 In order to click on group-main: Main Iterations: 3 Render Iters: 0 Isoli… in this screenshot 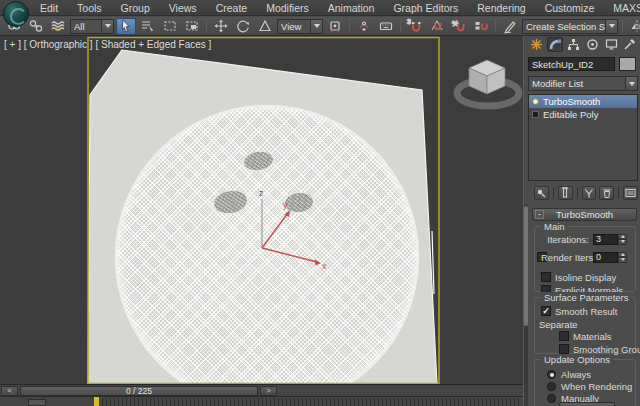, I will do `click(585, 259)`.